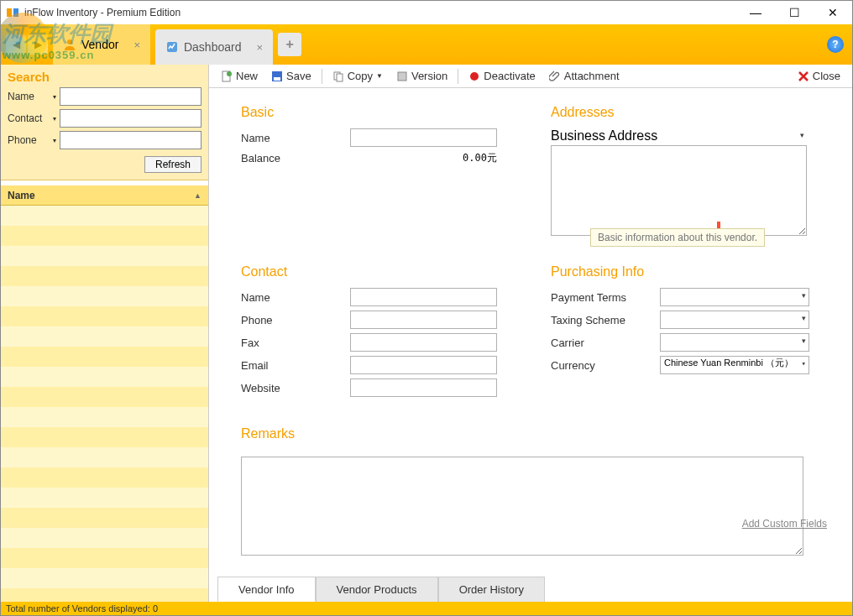 The height and width of the screenshot is (616, 853). What do you see at coordinates (784, 524) in the screenshot?
I see `add-custom-fields-link: Add Custom Fields` at bounding box center [784, 524].